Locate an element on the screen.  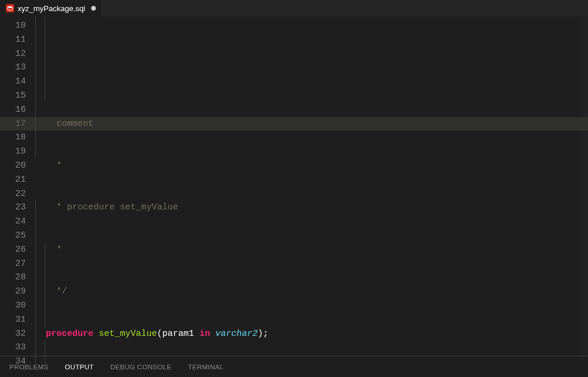
line-number-gutter: 10 11 12 13 14 15 16 17 18 19 20 21 22 2… is located at coordinates (17, 186).